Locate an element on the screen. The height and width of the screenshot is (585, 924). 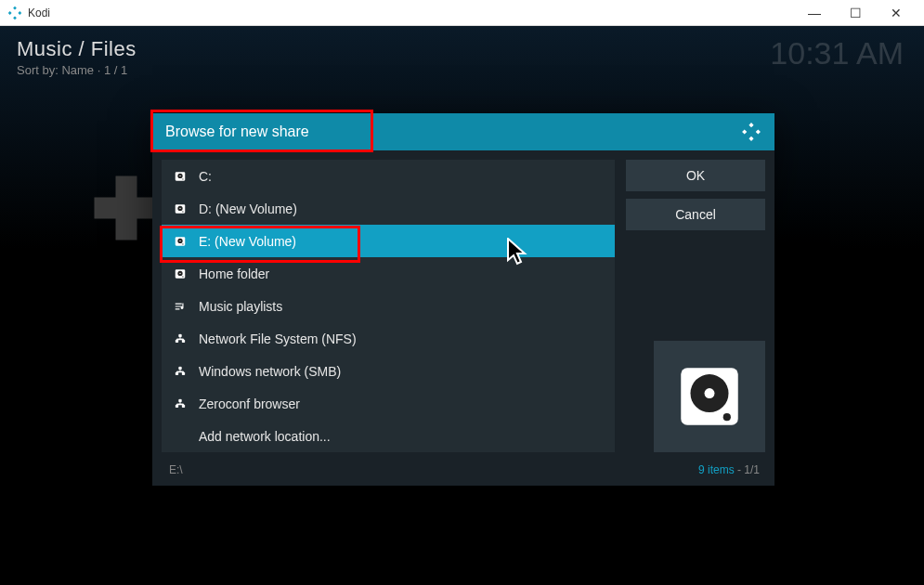
source-list-item: Home folder is located at coordinates (388, 273).